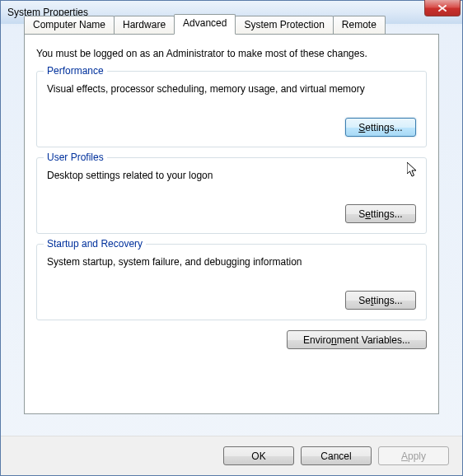  Describe the element at coordinates (359, 25) in the screenshot. I see `tab-remote: Remote` at that location.